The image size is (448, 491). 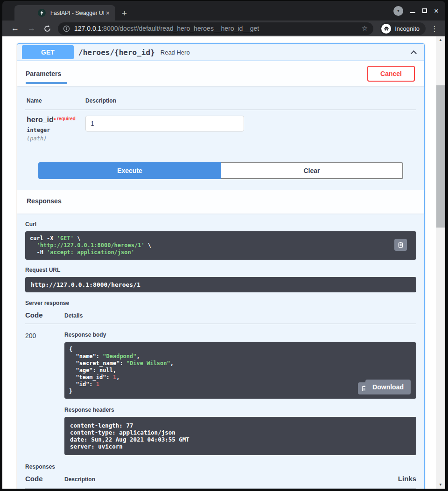 What do you see at coordinates (217, 28) in the screenshot?
I see `url-text: 127.0.0.1:8000/docs#/default/read_hero_h…` at bounding box center [217, 28].